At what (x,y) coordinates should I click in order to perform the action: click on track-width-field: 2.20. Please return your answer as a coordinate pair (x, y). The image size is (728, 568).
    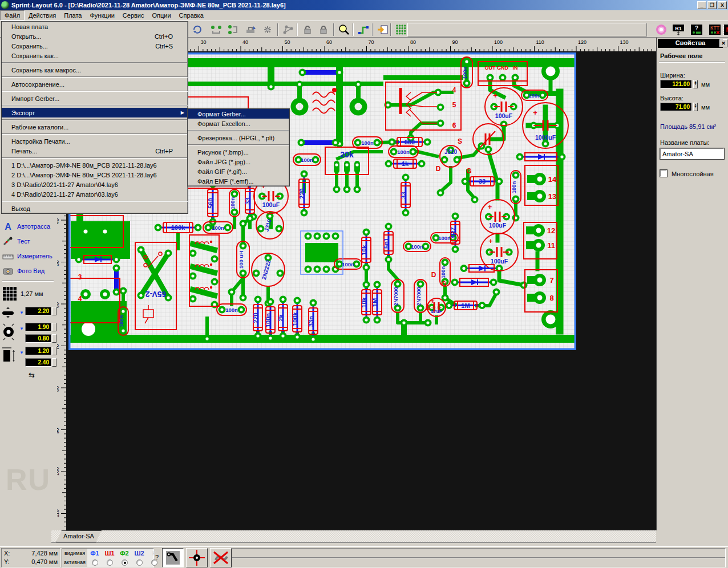
    Looking at the image, I should click on (38, 311).